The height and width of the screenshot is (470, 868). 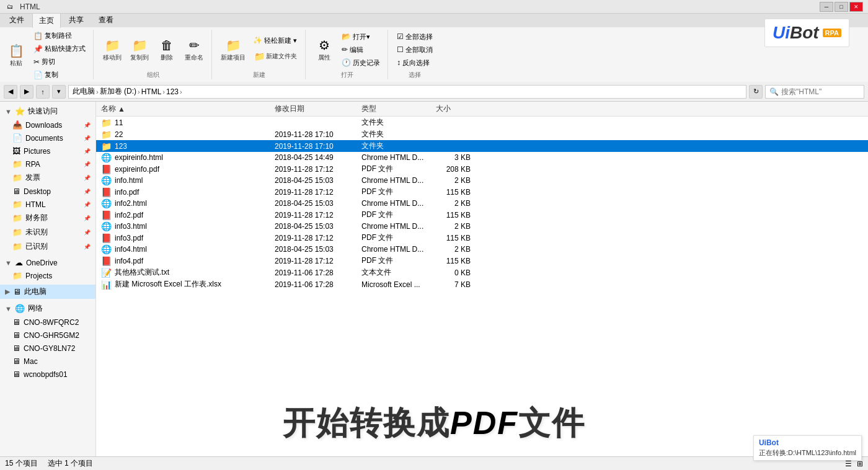 What do you see at coordinates (7, 291) in the screenshot?
I see `this-pc-expand-icon: ▶` at bounding box center [7, 291].